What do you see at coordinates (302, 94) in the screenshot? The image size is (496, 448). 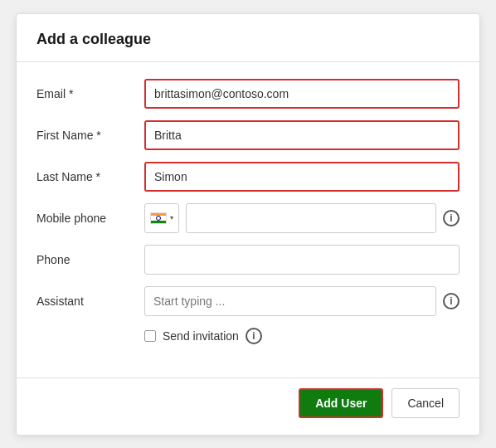 I see `email-control-wrap` at bounding box center [302, 94].